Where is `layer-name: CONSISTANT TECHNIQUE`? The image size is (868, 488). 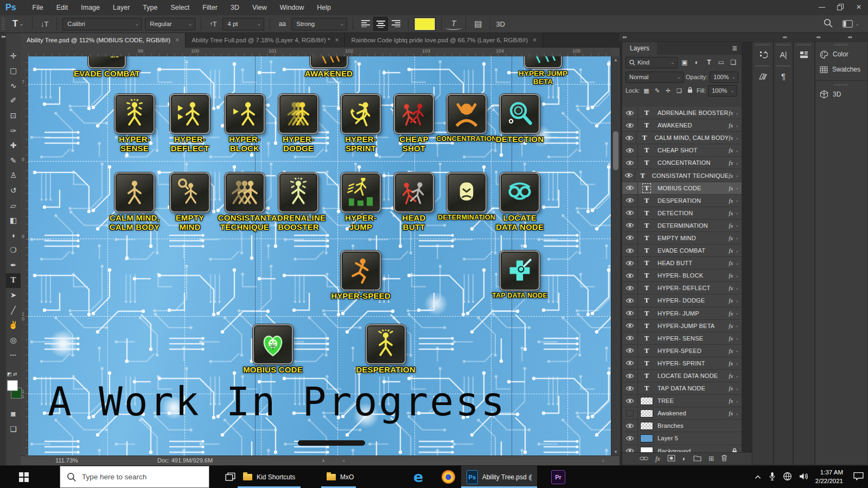
layer-name: CONSISTANT TECHNIQUE is located at coordinates (690, 176).